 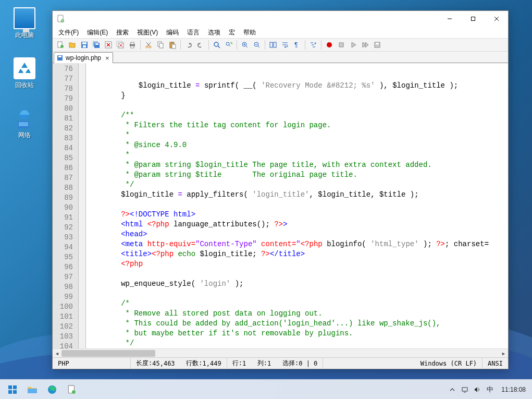 I want to click on macro-stop-button, so click(x=341, y=45).